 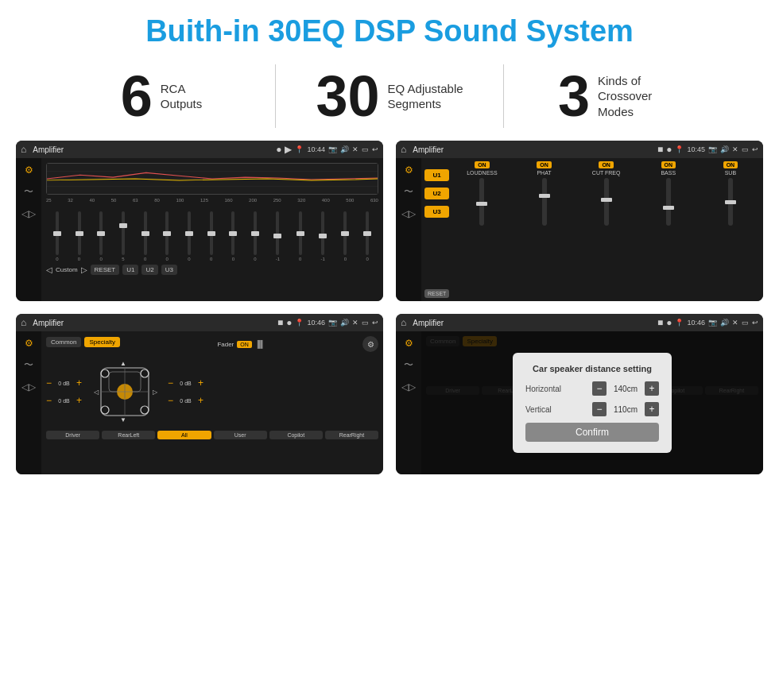 What do you see at coordinates (184, 435) in the screenshot?
I see `btn-all: All` at bounding box center [184, 435].